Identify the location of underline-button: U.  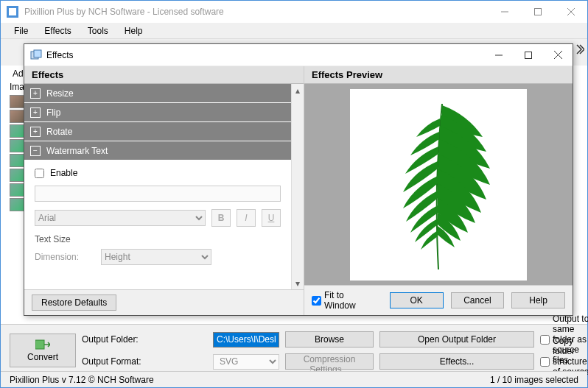
(271, 218).